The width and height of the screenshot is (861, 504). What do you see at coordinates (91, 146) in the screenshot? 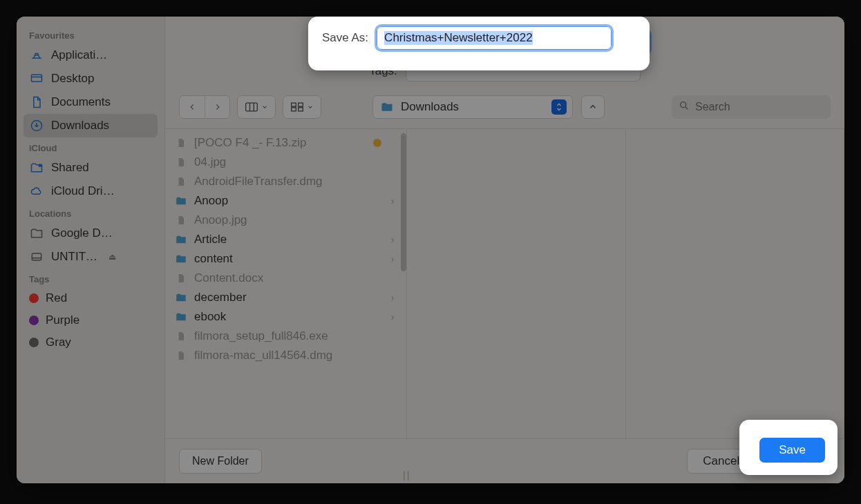
I see `section-header-icloud: iCloud` at bounding box center [91, 146].